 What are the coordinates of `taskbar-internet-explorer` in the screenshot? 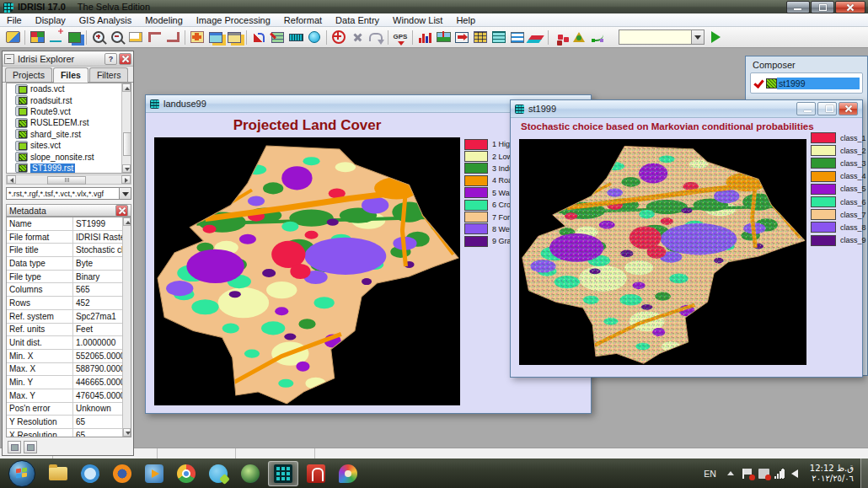 It's located at (90, 474).